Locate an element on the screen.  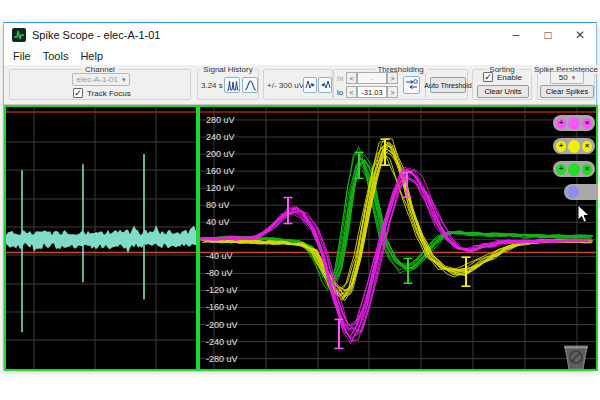
signal-history-duration: 3.24 s is located at coordinates (212, 86).